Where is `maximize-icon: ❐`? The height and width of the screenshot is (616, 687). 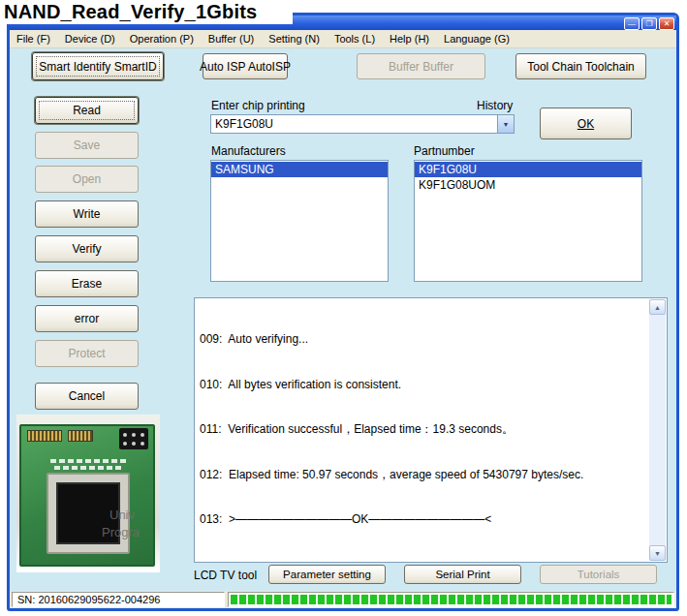
maximize-icon: ❐ is located at coordinates (649, 23).